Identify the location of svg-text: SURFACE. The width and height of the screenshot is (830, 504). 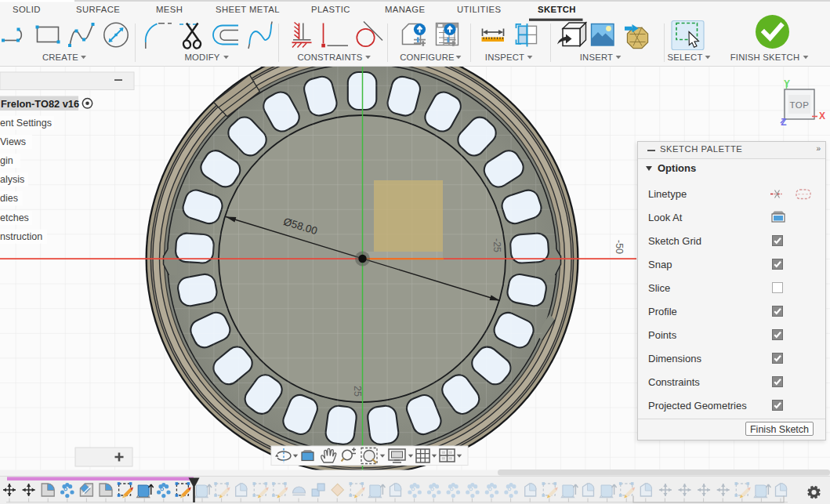
(98, 9).